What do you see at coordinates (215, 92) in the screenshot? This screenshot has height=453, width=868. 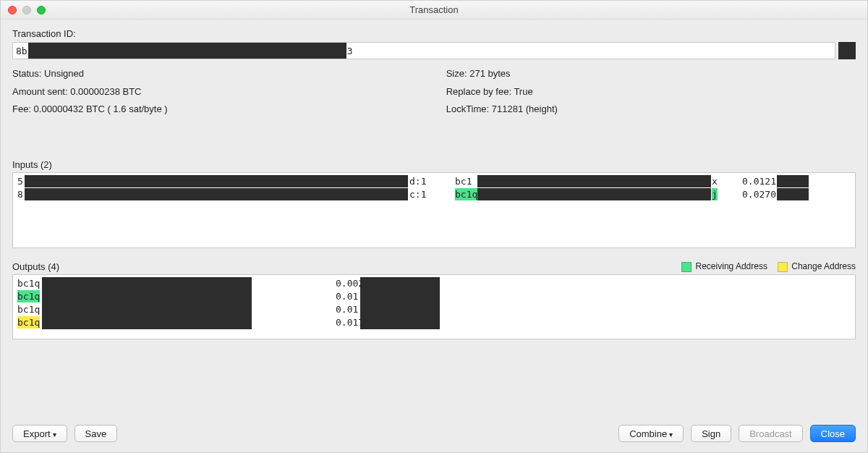 I see `stats-left: Status: Unsigned Amount sent: 0.00000238…` at bounding box center [215, 92].